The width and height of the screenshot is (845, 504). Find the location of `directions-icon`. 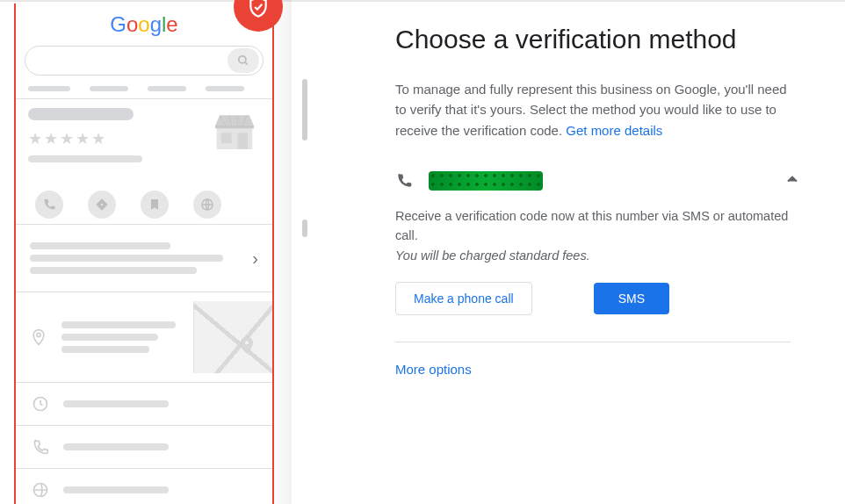

directions-icon is located at coordinates (102, 205).